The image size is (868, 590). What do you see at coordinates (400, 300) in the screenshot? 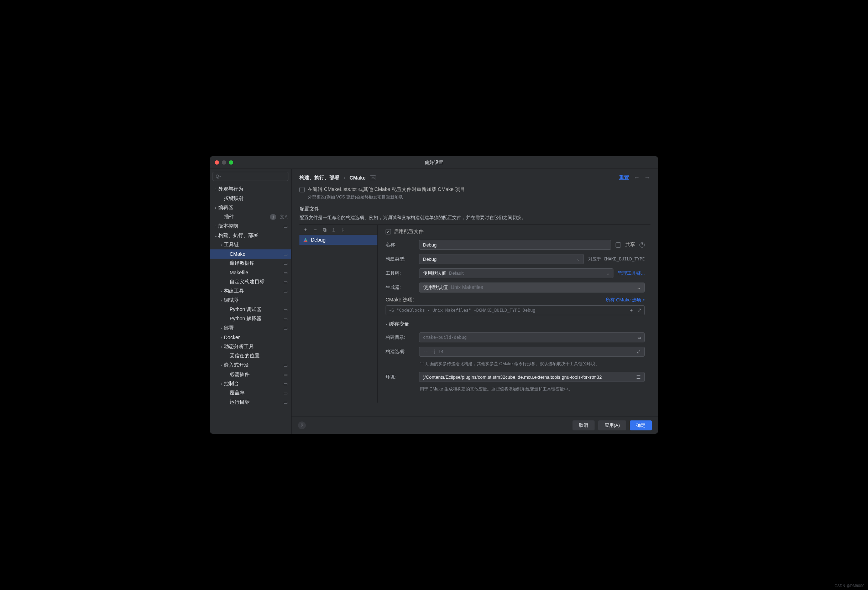
I see `cmake-options-label: CMake 选项:` at bounding box center [400, 300].